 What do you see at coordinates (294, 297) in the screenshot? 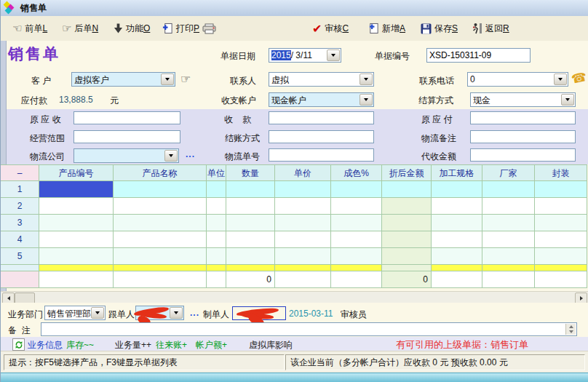
I see `horizontal-scrollbar` at bounding box center [294, 297].